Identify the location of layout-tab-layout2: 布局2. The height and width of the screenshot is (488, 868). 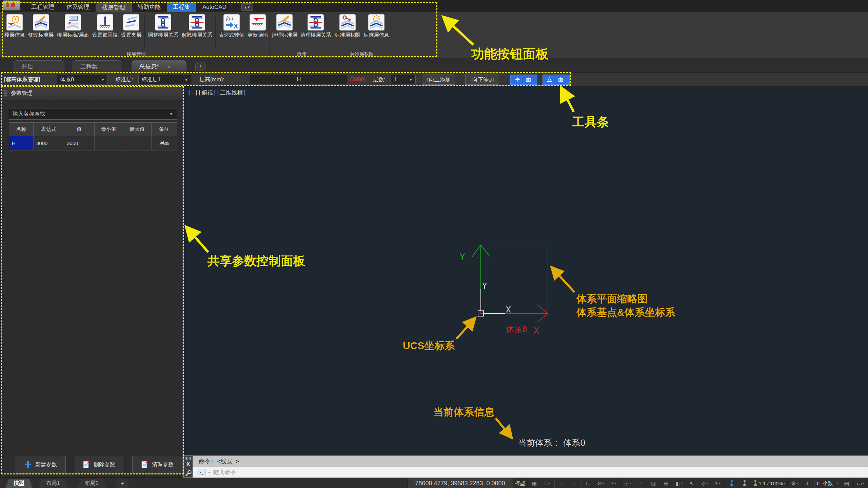
(92, 483).